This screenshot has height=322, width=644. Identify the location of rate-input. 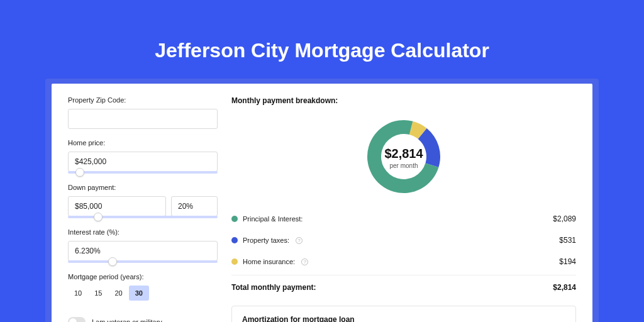
(143, 251).